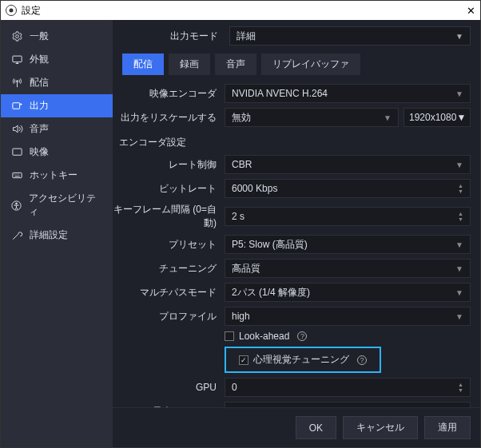 This screenshot has height=448, width=481. I want to click on keyframe-input: 2 s▲▼, so click(348, 216).